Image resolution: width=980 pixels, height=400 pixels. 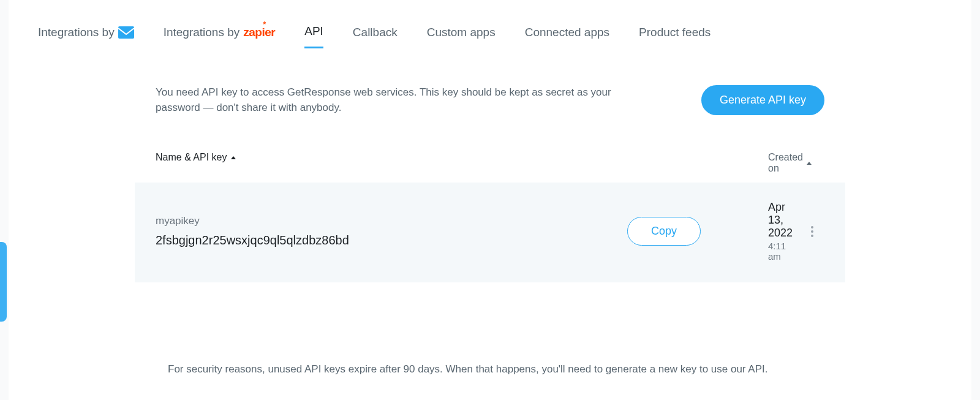 What do you see at coordinates (391, 240) in the screenshot?
I see `api-key-value: 2fsbgjgn2r25wsxjqc9ql5qlzdbz86bd` at bounding box center [391, 240].